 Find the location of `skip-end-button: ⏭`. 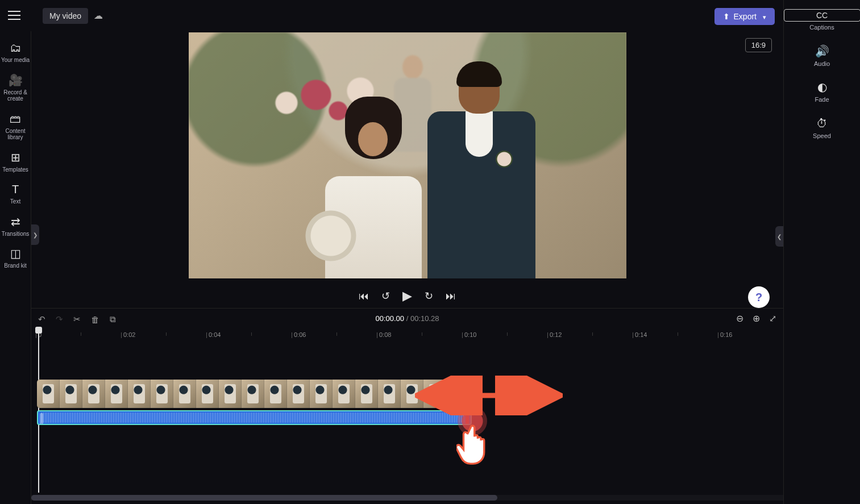

skip-end-button: ⏭ is located at coordinates (451, 297).